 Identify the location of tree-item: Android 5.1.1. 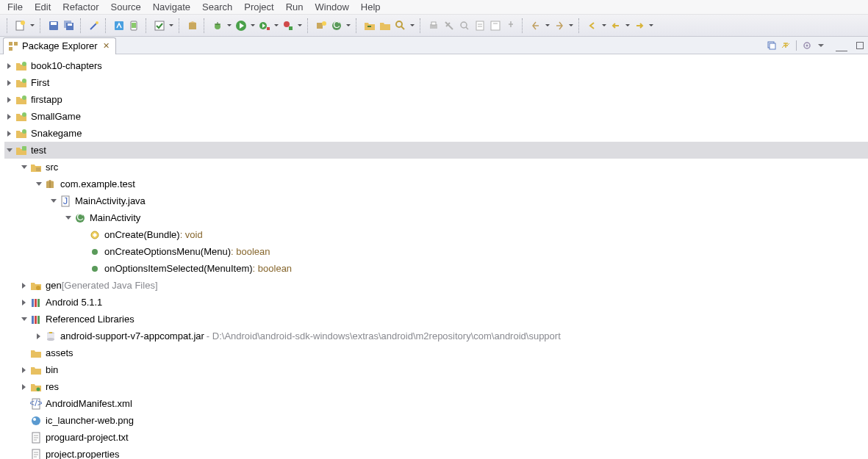
(437, 303).